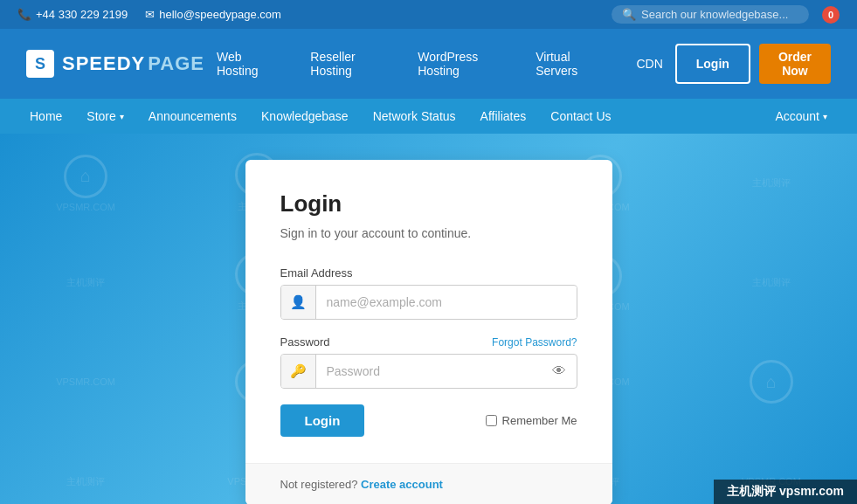  I want to click on lock-icon: 🔑, so click(299, 371).